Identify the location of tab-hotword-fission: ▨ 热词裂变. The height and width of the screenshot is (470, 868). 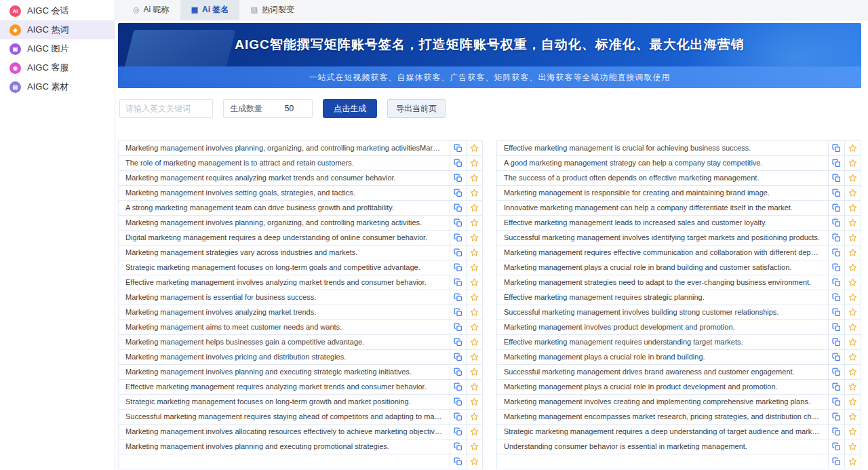
(272, 9).